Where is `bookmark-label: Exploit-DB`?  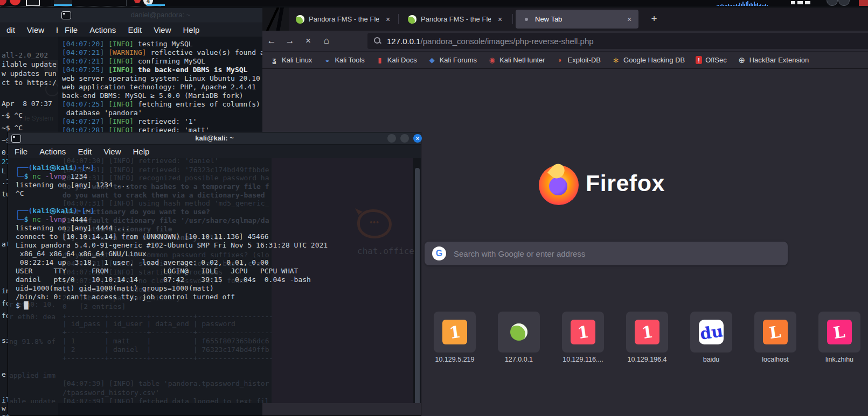 bookmark-label: Exploit-DB is located at coordinates (584, 60).